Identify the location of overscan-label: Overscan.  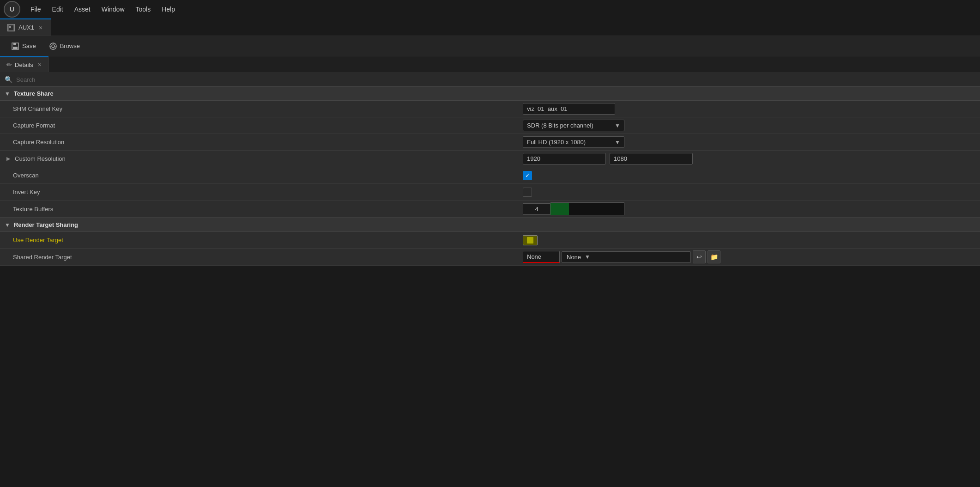
(259, 176).